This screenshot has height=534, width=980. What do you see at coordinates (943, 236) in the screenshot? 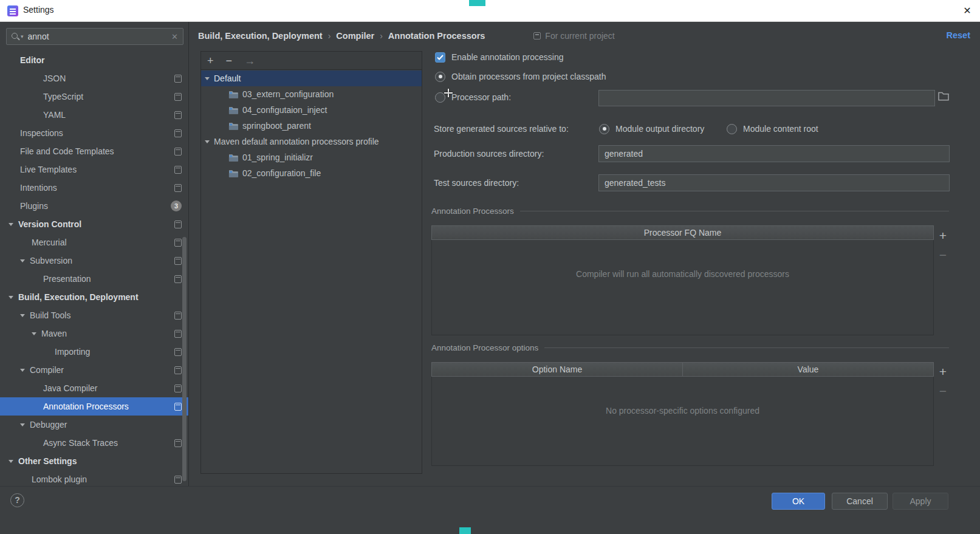
I see `add-processor-button: +` at bounding box center [943, 236].